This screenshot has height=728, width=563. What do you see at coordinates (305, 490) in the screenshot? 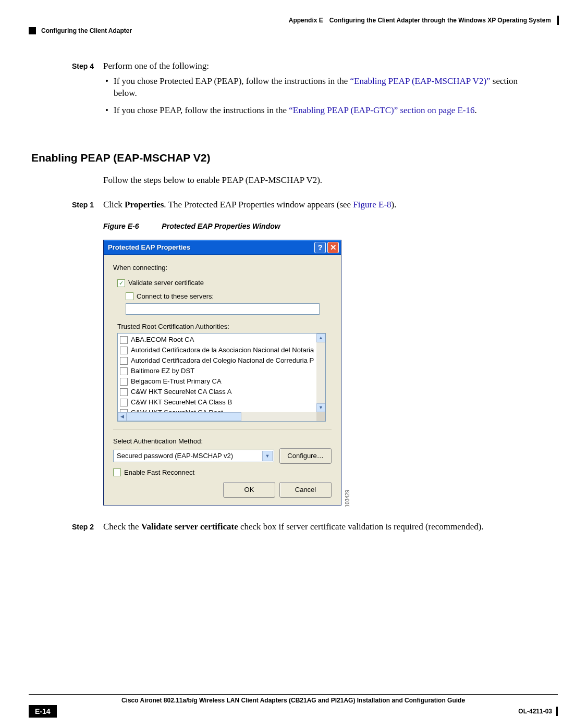
I see `cancel-button: Cancel` at bounding box center [305, 490].